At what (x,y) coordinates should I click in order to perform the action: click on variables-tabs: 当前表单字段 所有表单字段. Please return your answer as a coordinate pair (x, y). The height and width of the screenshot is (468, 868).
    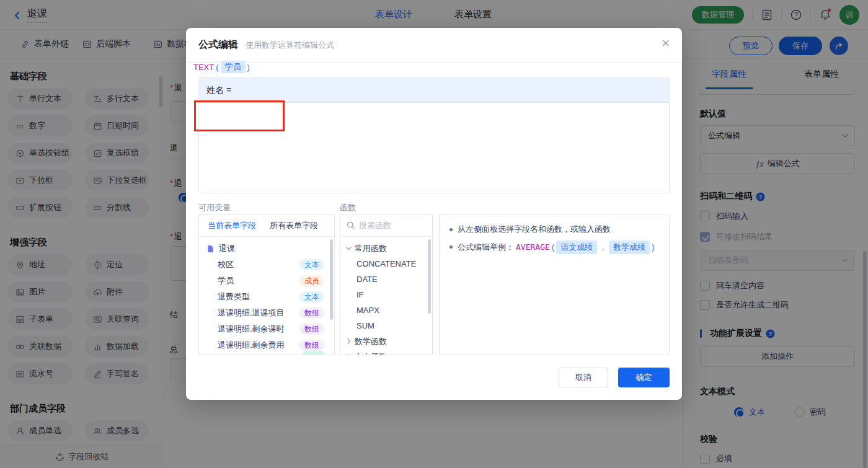
    Looking at the image, I should click on (267, 226).